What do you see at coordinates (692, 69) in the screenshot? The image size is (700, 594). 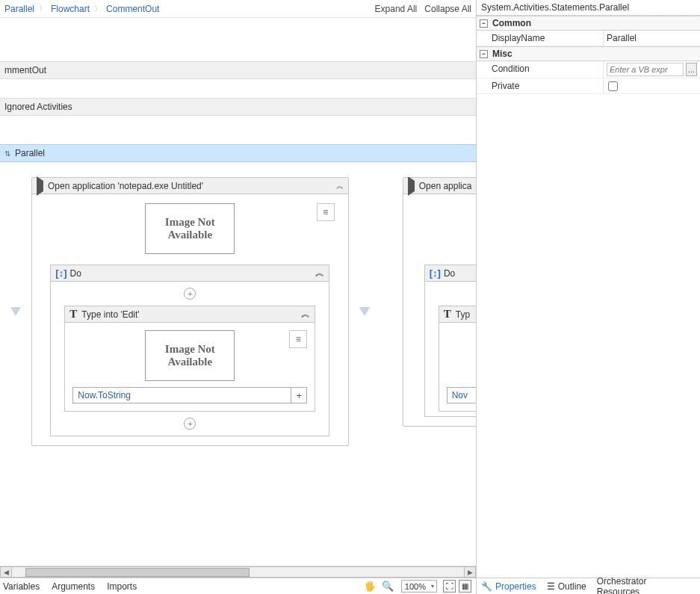 I see `expression-editor-button: …` at bounding box center [692, 69].